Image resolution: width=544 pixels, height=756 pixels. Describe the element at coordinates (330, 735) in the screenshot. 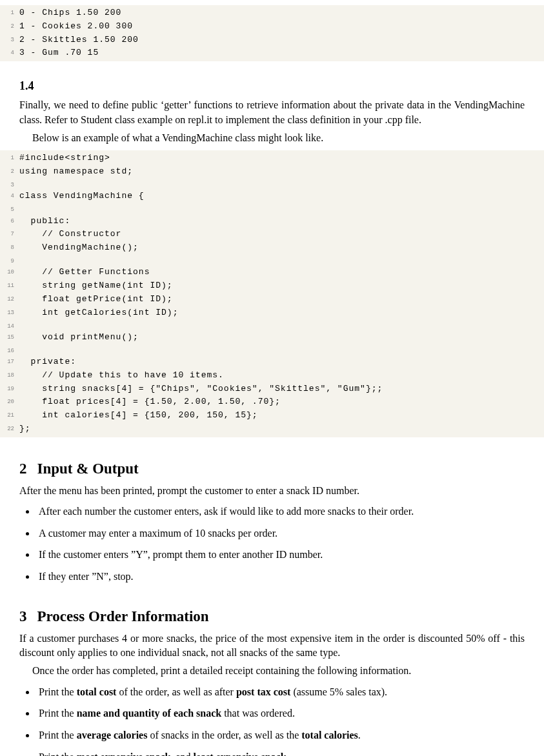

I see `bold-term: total calories` at that location.